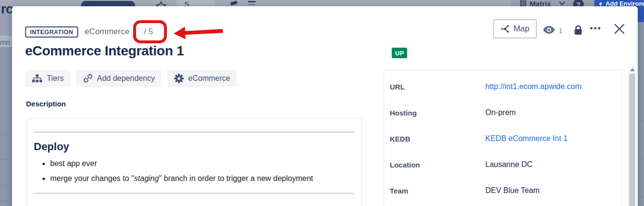 This screenshot has width=644, height=206. What do you see at coordinates (199, 32) in the screenshot?
I see `annotation-arrow` at bounding box center [199, 32].